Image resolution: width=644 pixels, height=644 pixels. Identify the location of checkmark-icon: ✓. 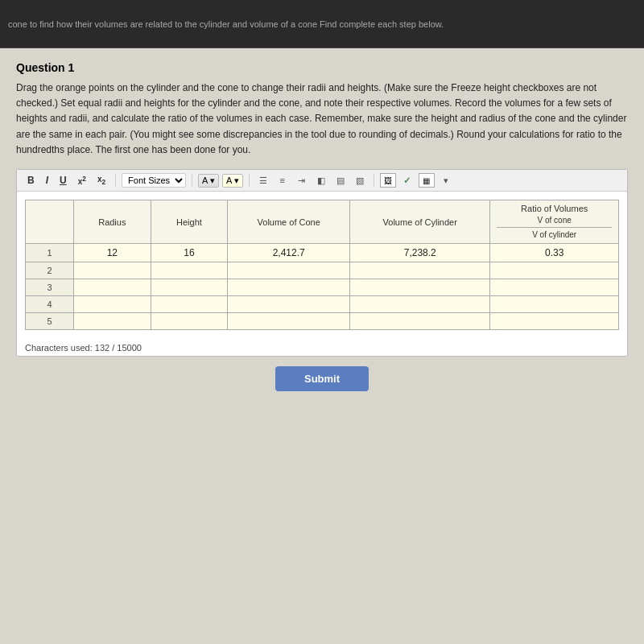
(407, 180).